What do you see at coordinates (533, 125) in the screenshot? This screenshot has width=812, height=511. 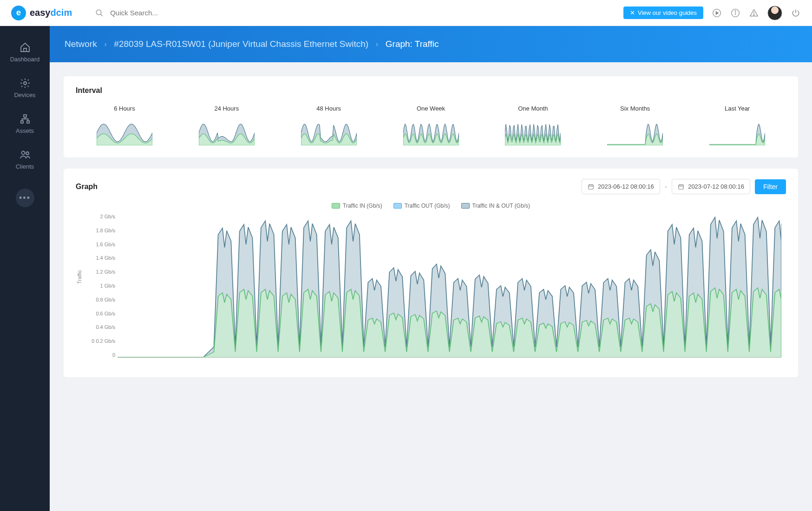 I see `interval-option-4: One Month` at bounding box center [533, 125].